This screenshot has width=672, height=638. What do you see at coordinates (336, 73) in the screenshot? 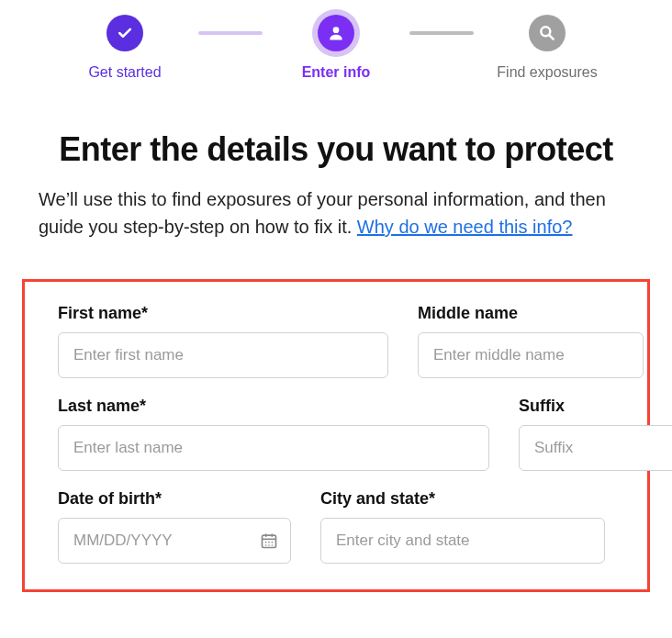
I see `step-label: Enter info` at bounding box center [336, 73].